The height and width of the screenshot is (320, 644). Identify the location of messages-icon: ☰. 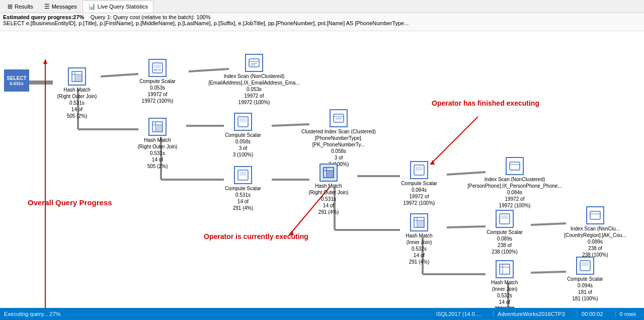
(47, 7).